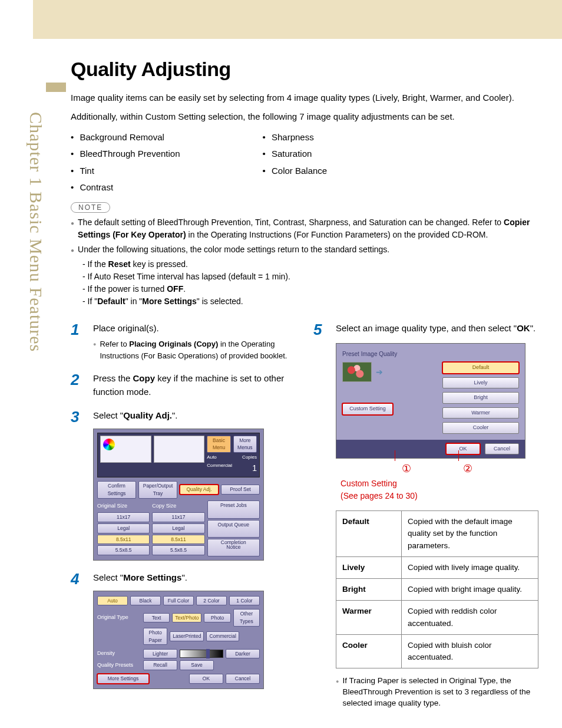 This screenshot has height=728, width=562. Describe the element at coordinates (379, 373) in the screenshot. I see `arrow-right-icon: ➔` at that location.